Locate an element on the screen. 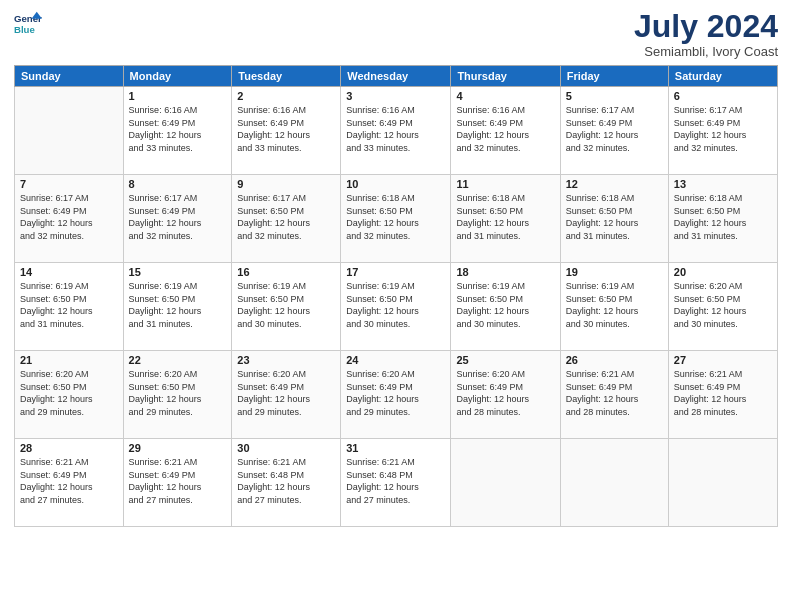 The height and width of the screenshot is (612, 792). calendar-cell: 22Sunrise: 6:20 AM Sunset: 6:50 PM Dayli… is located at coordinates (178, 395).